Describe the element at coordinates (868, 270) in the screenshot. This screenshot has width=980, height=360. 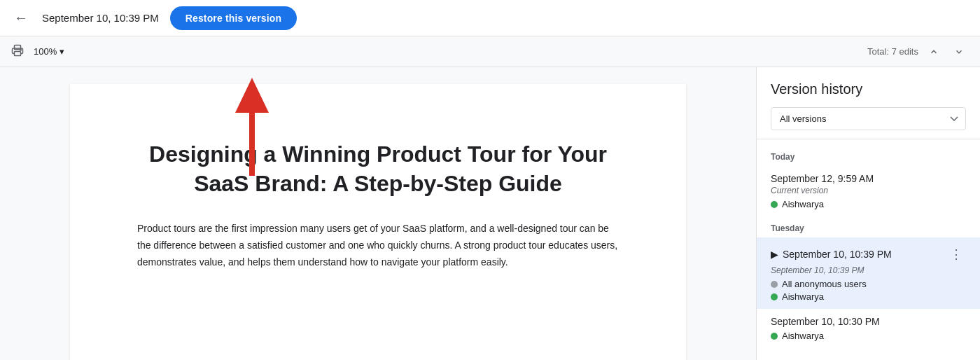
I see `version-subtitle-1039: September 10, 10:39 PM` at that location.